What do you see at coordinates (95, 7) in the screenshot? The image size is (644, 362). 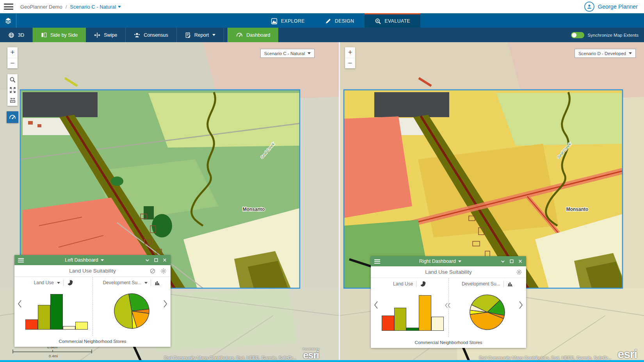 I see `breadcrumb-scenario-dropdown: Scenario C - Natural` at bounding box center [95, 7].